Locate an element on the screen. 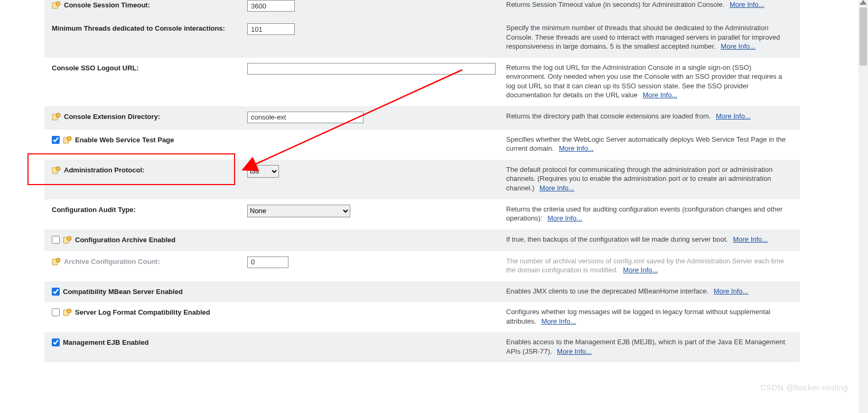 The image size is (868, 413). label: Administration Protocol: is located at coordinates (104, 170).